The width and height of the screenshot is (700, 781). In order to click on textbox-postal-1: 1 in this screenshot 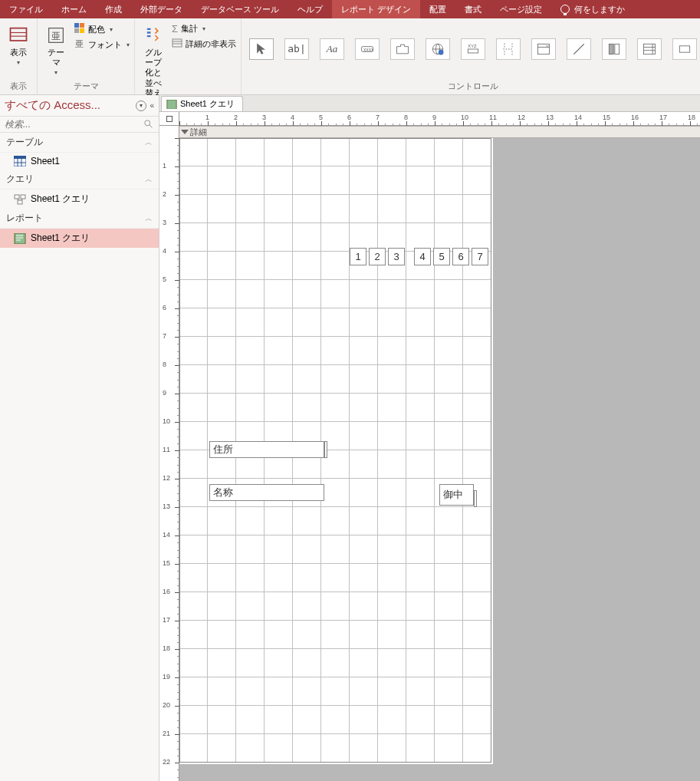, I will do `click(358, 256)`.